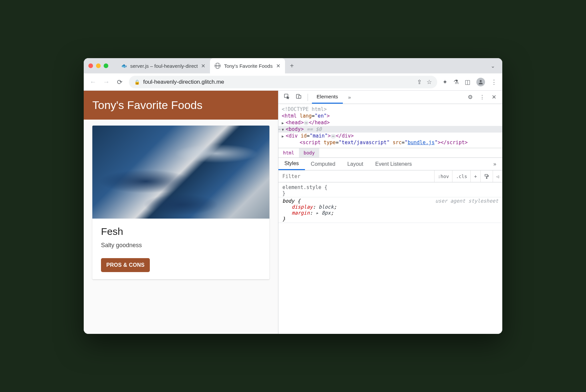 The width and height of the screenshot is (586, 392). What do you see at coordinates (91, 66) in the screenshot?
I see `close-window-button` at bounding box center [91, 66].